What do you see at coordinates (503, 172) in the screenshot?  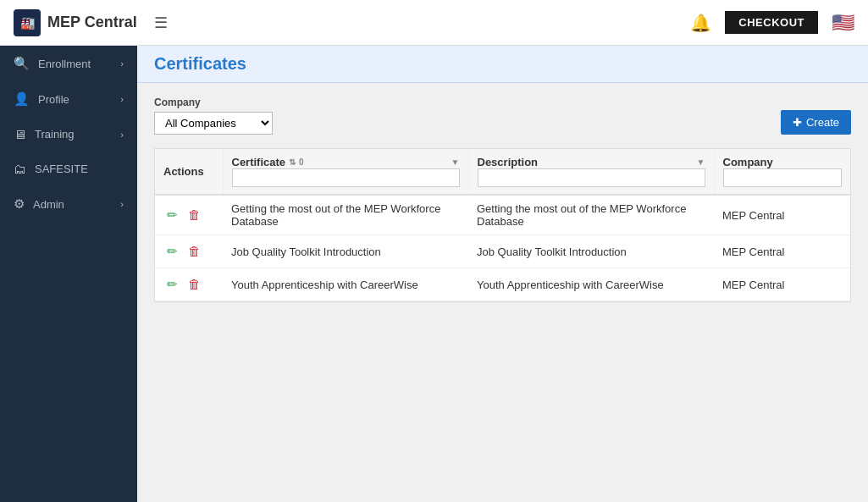 I see `table-header-row: Actions Certificate ⇅ 0 ▼` at bounding box center [503, 172].